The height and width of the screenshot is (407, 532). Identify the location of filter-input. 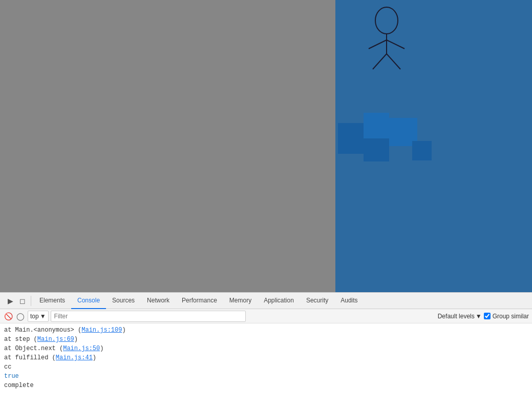
(148, 316).